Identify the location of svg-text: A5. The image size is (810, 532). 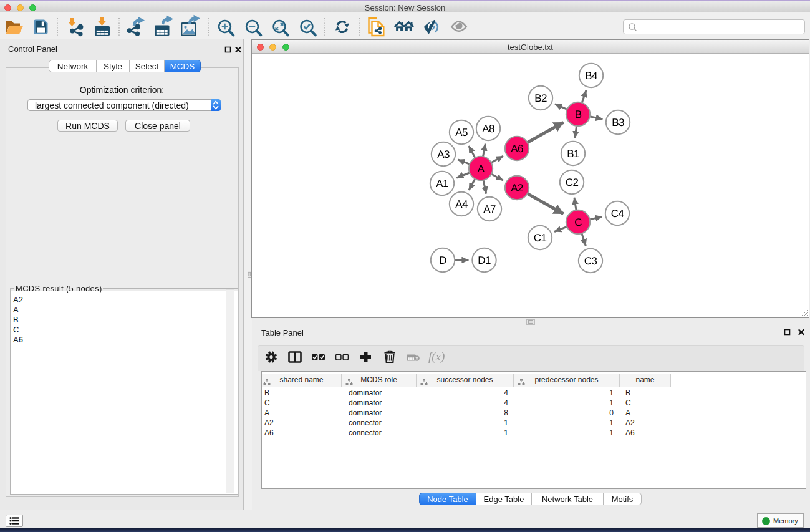
(461, 132).